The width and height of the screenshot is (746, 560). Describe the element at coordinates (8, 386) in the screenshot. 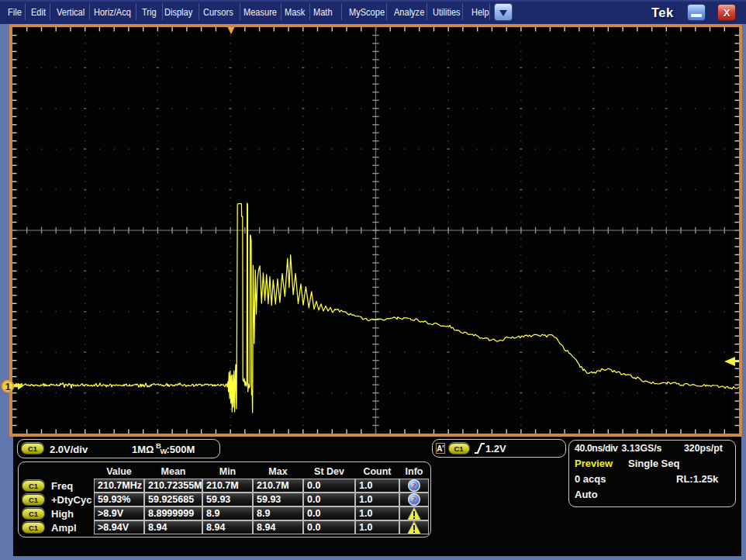

I see `svg-text: 1` at that location.